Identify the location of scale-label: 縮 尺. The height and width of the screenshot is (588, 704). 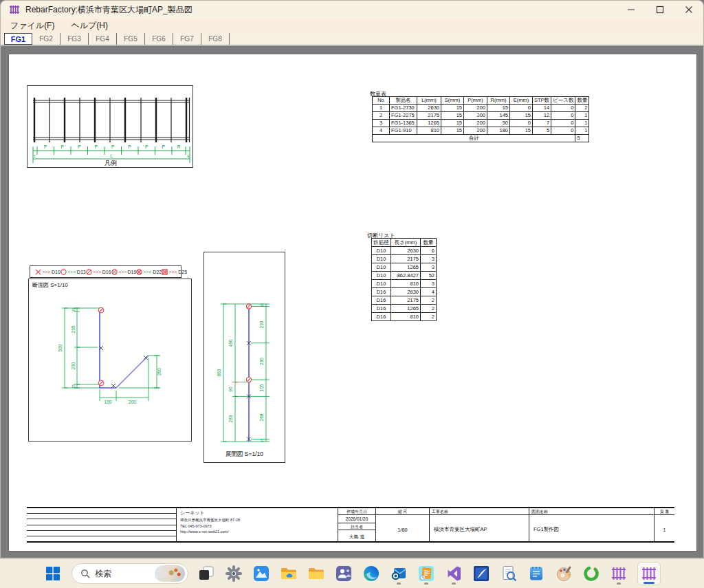
(403, 512).